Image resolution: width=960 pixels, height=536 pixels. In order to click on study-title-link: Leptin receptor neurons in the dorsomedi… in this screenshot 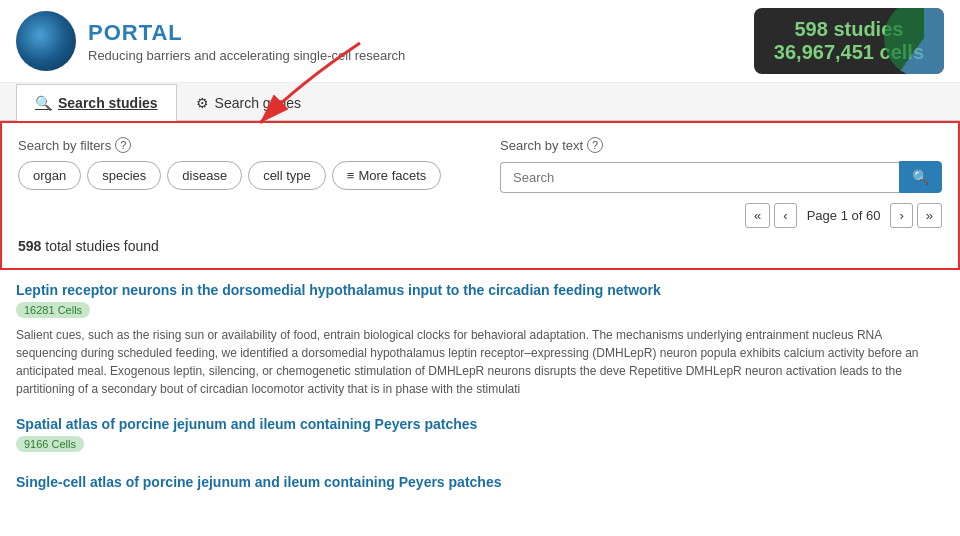, I will do `click(338, 290)`.